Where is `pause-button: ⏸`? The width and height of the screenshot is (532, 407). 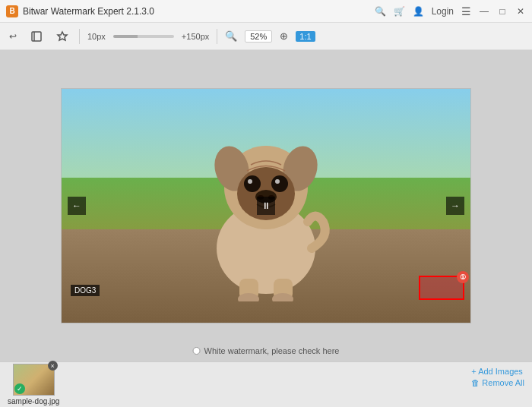
pause-button: ⏸ is located at coordinates (266, 206).